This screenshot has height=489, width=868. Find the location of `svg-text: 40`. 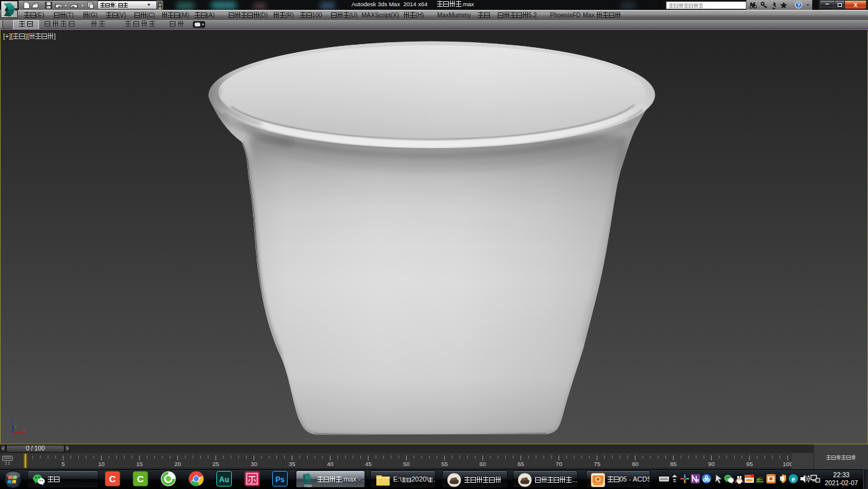

svg-text: 40 is located at coordinates (330, 464).